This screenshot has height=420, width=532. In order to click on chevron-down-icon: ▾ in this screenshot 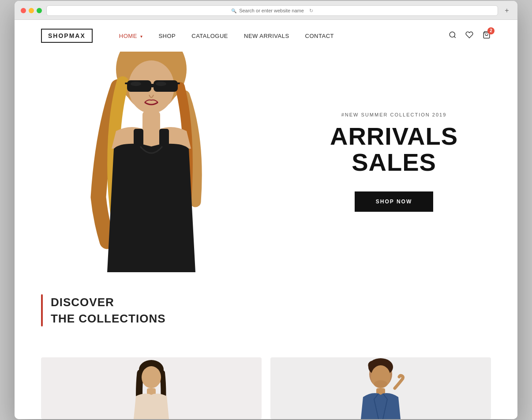, I will do `click(142, 36)`.